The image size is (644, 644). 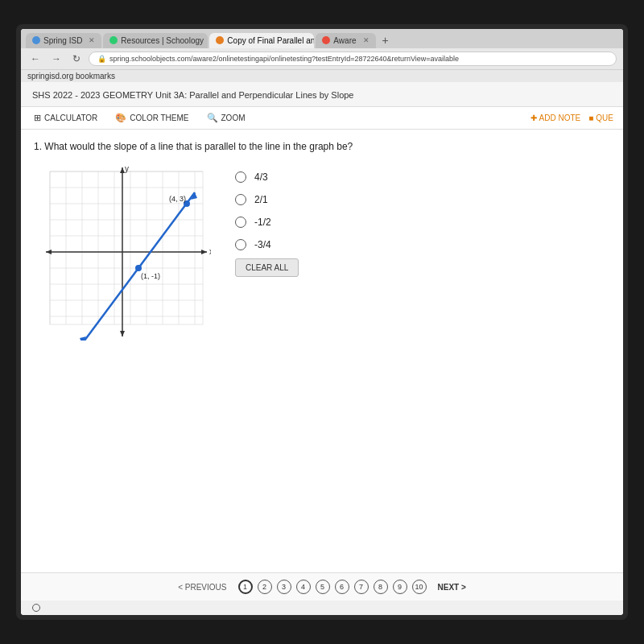 I want to click on page-8-label: 8, so click(x=380, y=587).